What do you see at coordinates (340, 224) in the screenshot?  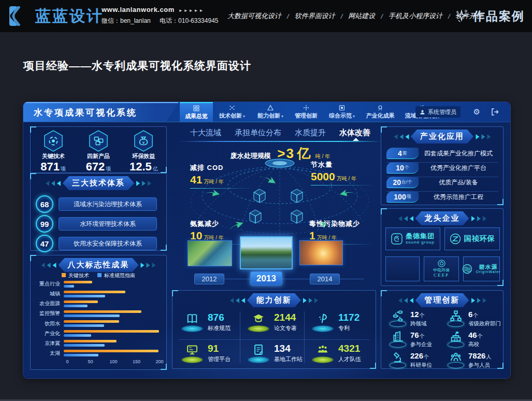 I see `metric-label: 毒性污染物减少` at bounding box center [340, 224].